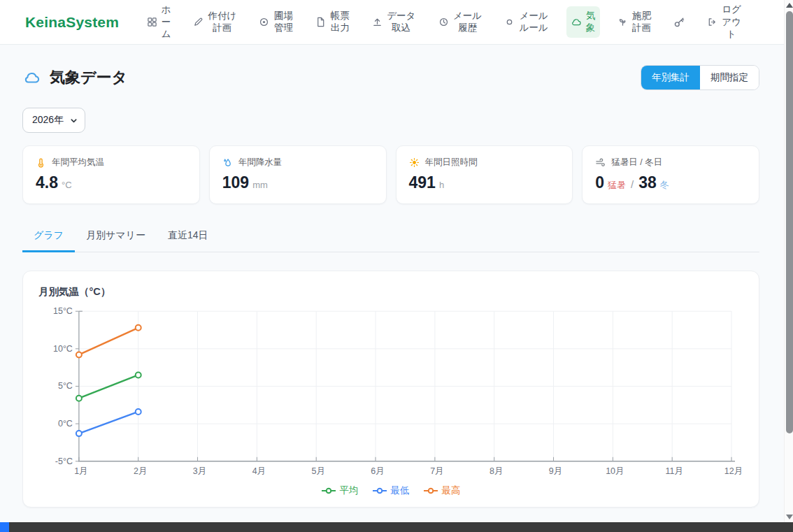 The height and width of the screenshot is (532, 793). I want to click on document-icon, so click(320, 22).